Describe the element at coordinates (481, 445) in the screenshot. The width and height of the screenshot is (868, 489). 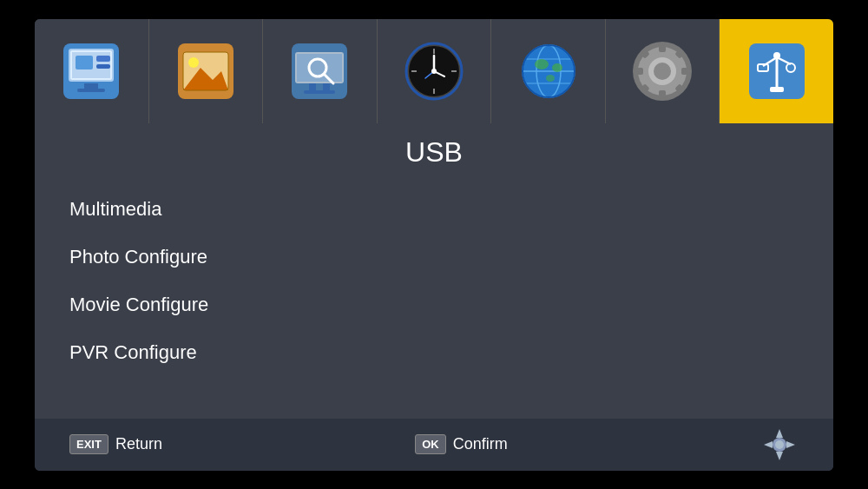
I see `ok-label: Confirm` at that location.